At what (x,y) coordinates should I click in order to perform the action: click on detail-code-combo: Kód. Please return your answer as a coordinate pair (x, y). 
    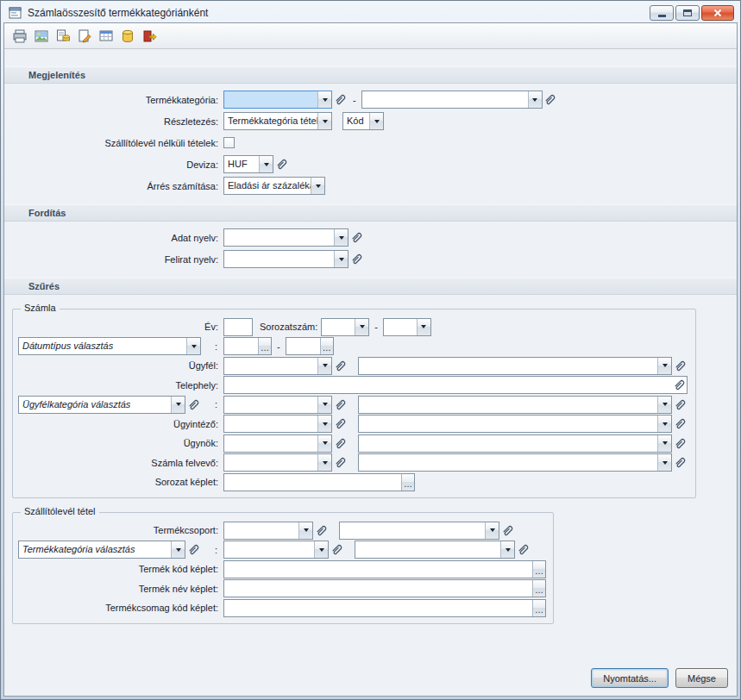
    Looking at the image, I should click on (363, 121).